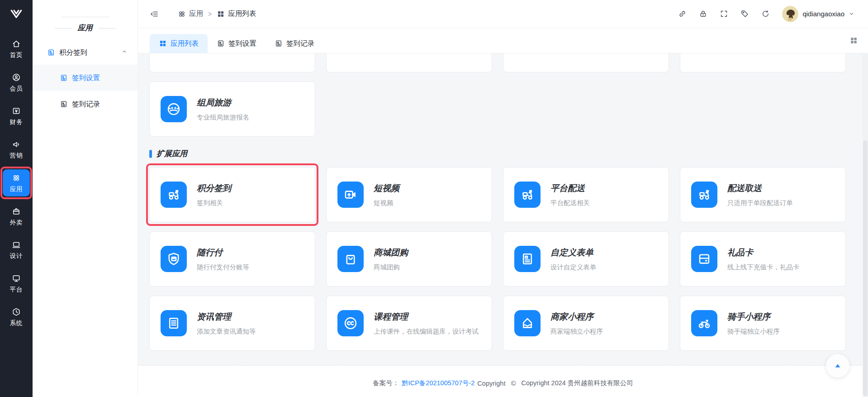  What do you see at coordinates (16, 283) in the screenshot?
I see `rail-item-platform: 平台` at bounding box center [16, 283].